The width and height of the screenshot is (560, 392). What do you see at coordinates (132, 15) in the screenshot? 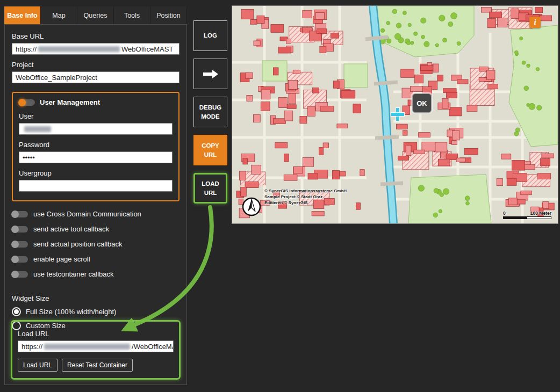
I see `tab-tools: Tools` at bounding box center [132, 15].